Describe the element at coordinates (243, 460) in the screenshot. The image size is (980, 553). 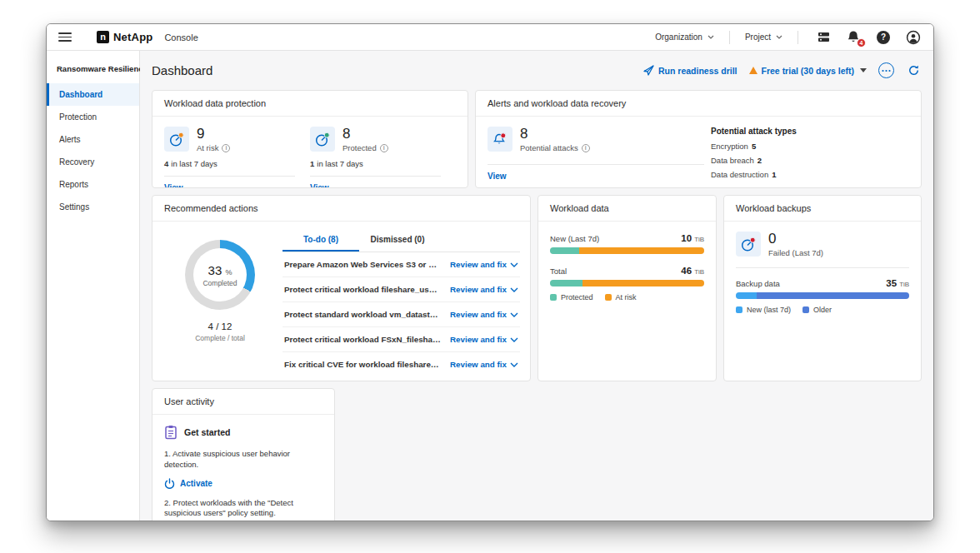
I see `step-1-text: 1. Activate suspicious user behavior det…` at that location.